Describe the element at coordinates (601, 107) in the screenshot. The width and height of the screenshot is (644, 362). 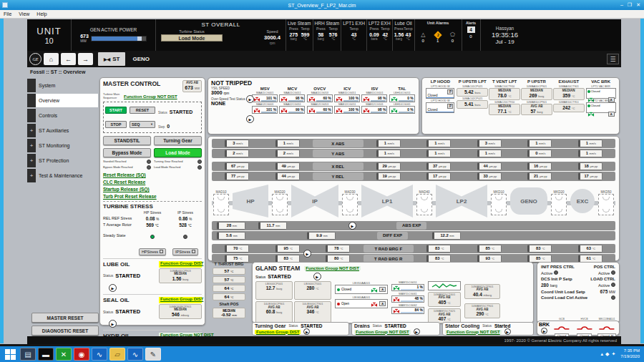
I see `vacbrk-lpt2-vac-bkr: ClosedA` at that location.